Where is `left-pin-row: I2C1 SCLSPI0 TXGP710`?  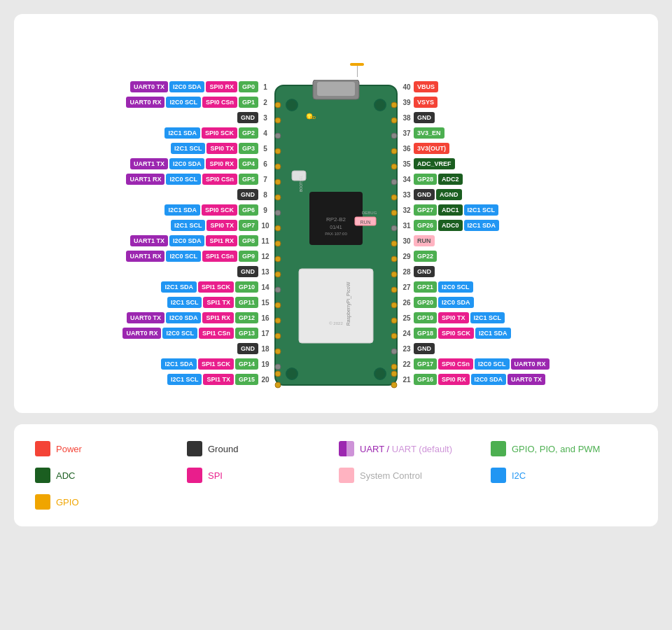 left-pin-row: I2C1 SCLSPI0 TXGP710 is located at coordinates (221, 225).